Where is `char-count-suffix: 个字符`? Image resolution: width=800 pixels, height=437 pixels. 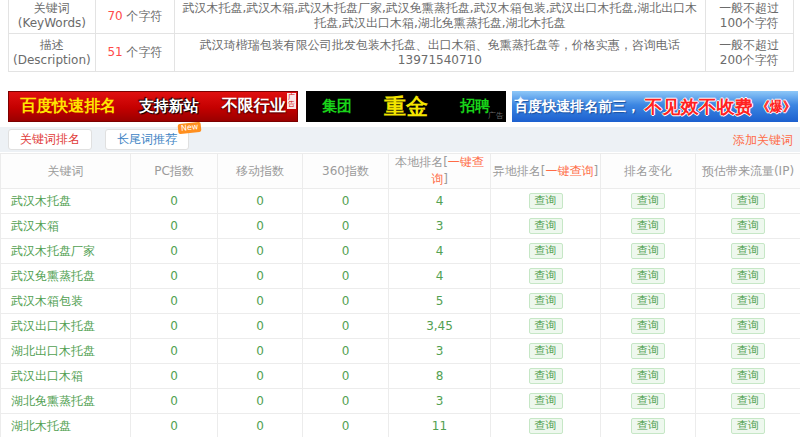 char-count-suffix: 个字符 is located at coordinates (143, 52).